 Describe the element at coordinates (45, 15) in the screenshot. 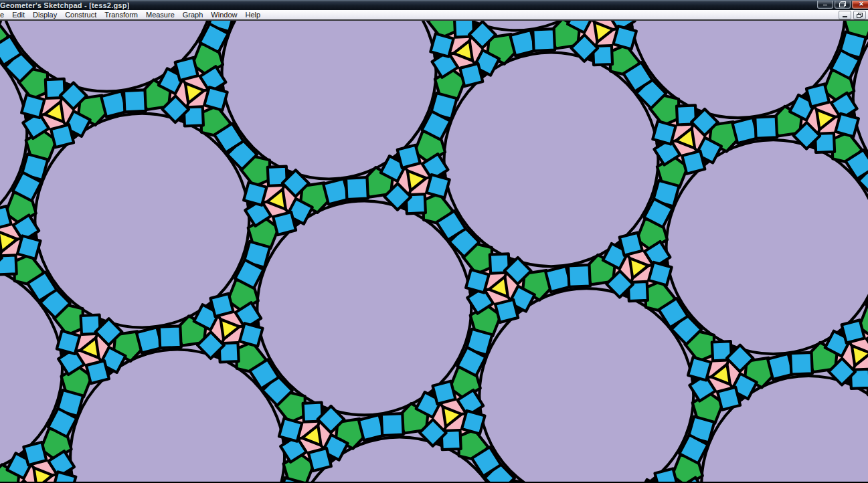

I see `menu-item-display: Display` at that location.